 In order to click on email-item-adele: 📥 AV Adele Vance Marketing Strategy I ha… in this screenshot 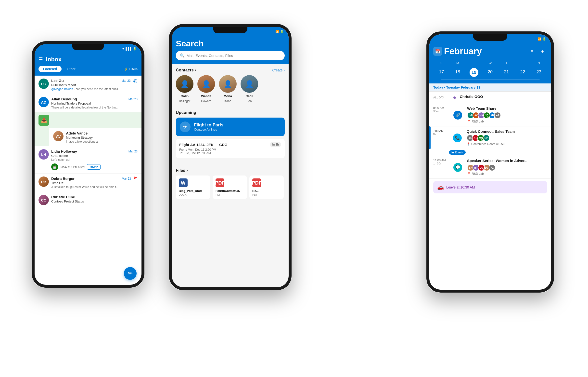, I will do `click(88, 129)`.